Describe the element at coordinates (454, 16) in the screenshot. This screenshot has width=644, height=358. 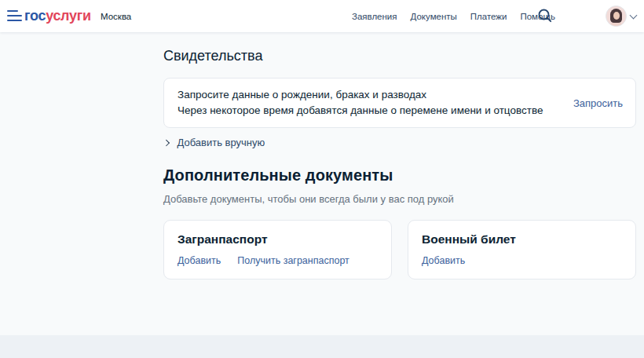
I see `main-nav: Заявления Документы Платежи Помощь` at that location.